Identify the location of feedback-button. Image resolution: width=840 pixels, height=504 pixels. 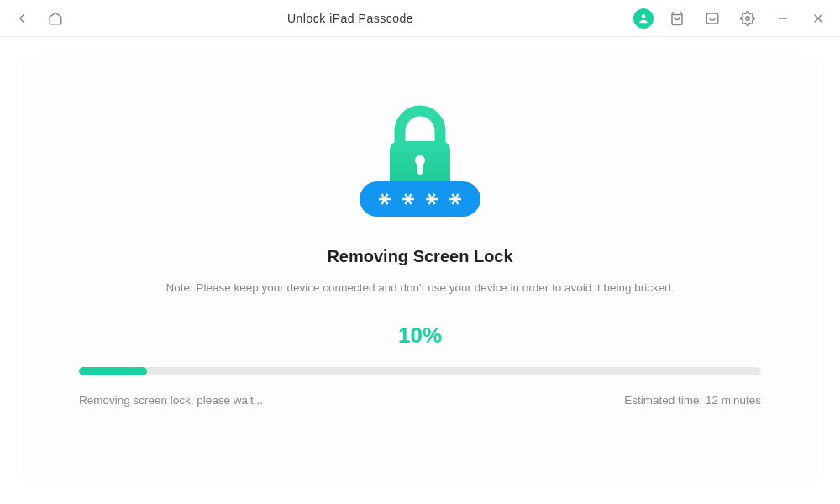
(712, 18).